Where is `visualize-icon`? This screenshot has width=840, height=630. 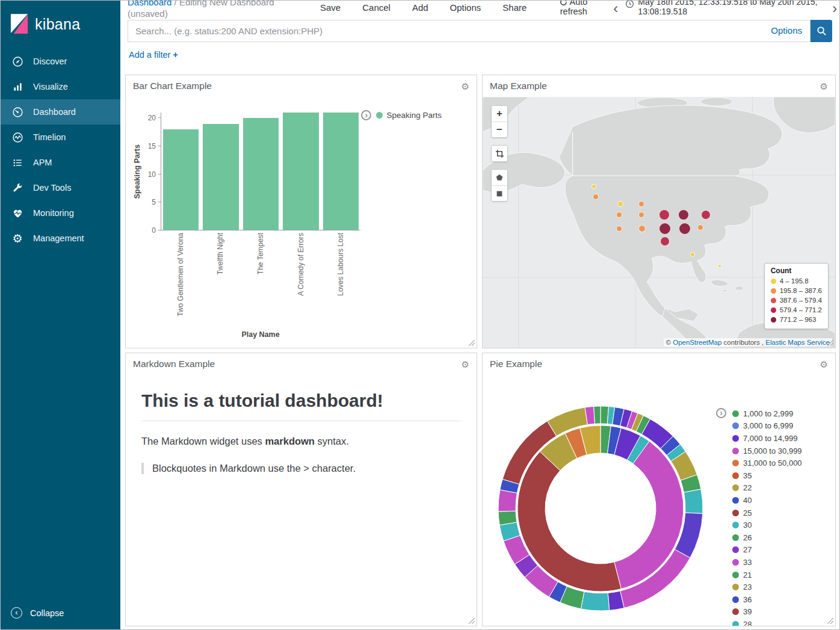
visualize-icon is located at coordinates (17, 87).